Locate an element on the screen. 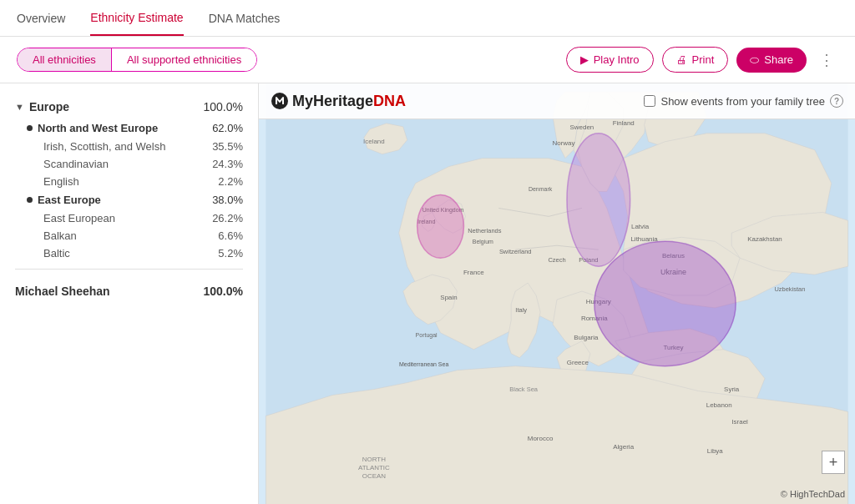 The height and width of the screenshot is (504, 855). baltic-row: Baltic 5.2% is located at coordinates (129, 254).